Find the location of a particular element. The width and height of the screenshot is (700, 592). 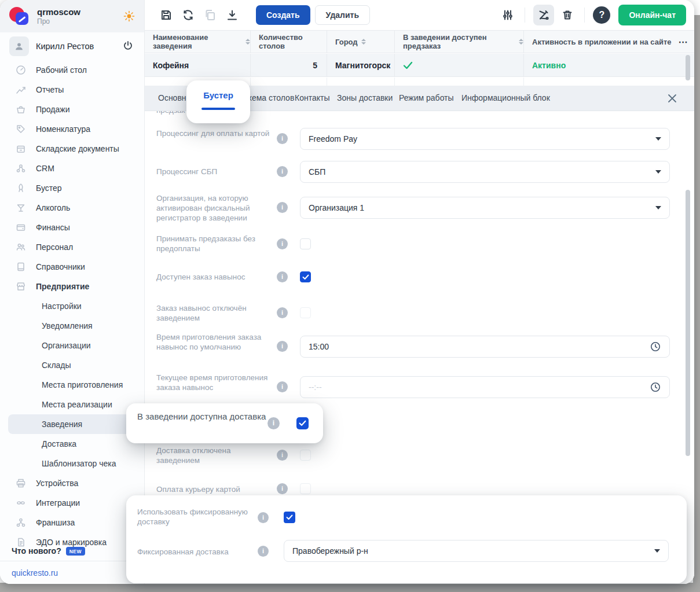

sidebar-item-enterprise: Предприятие is located at coordinates (72, 286).